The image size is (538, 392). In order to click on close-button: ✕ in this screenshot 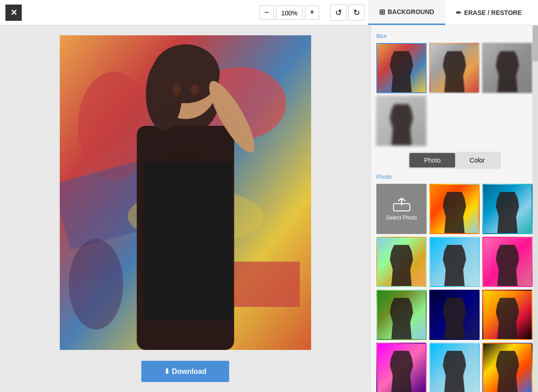, I will do `click(14, 13)`.